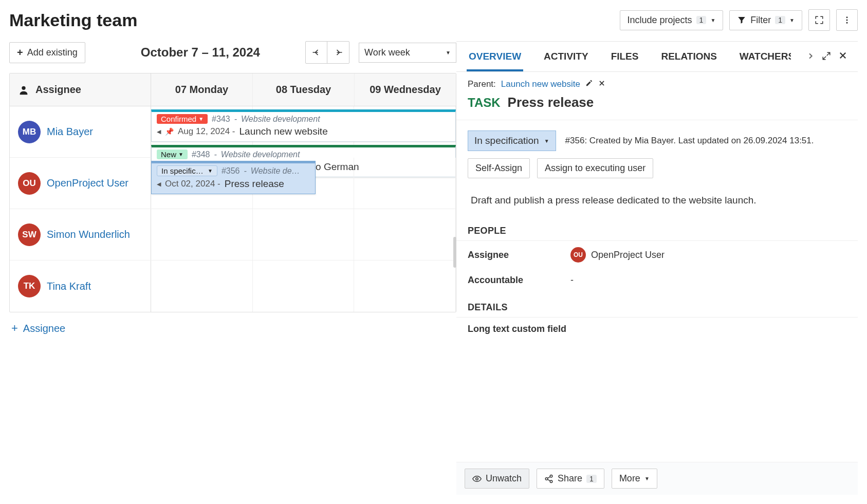 The height and width of the screenshot is (504, 867). What do you see at coordinates (303, 286) in the screenshot?
I see `lane` at bounding box center [303, 286].